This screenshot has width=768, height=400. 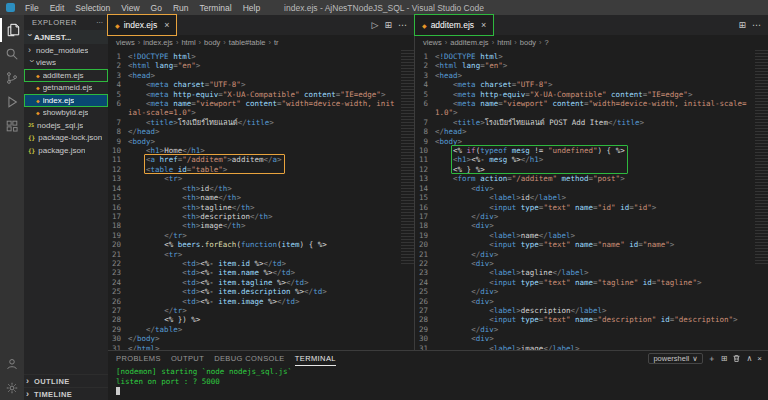 I want to click on code-line-25: 25 </div>, so click(x=592, y=292).